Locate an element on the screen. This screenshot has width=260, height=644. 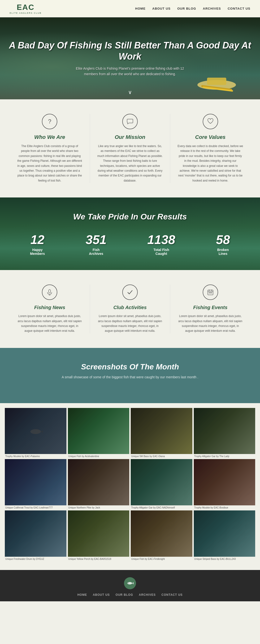
gallery-item-12: Unique Striped Bass by EAC-BULL243 is located at coordinates (225, 536).